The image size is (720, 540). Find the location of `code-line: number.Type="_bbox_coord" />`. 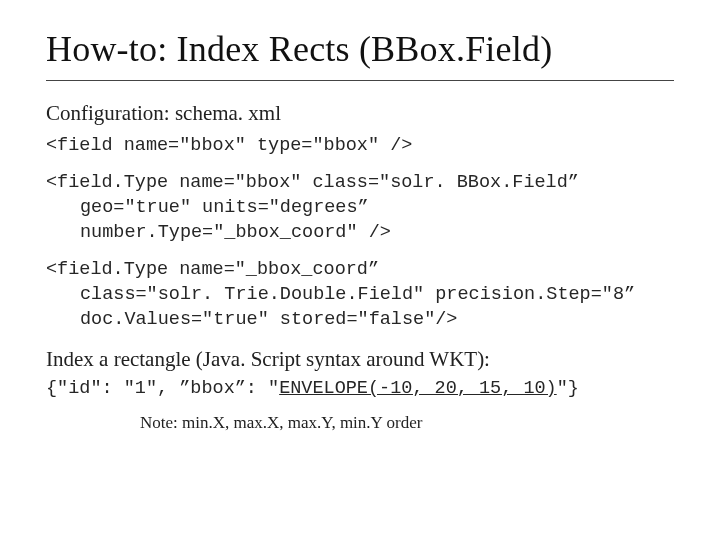

code-line: number.Type="_bbox_coord" /> is located at coordinates (360, 234).